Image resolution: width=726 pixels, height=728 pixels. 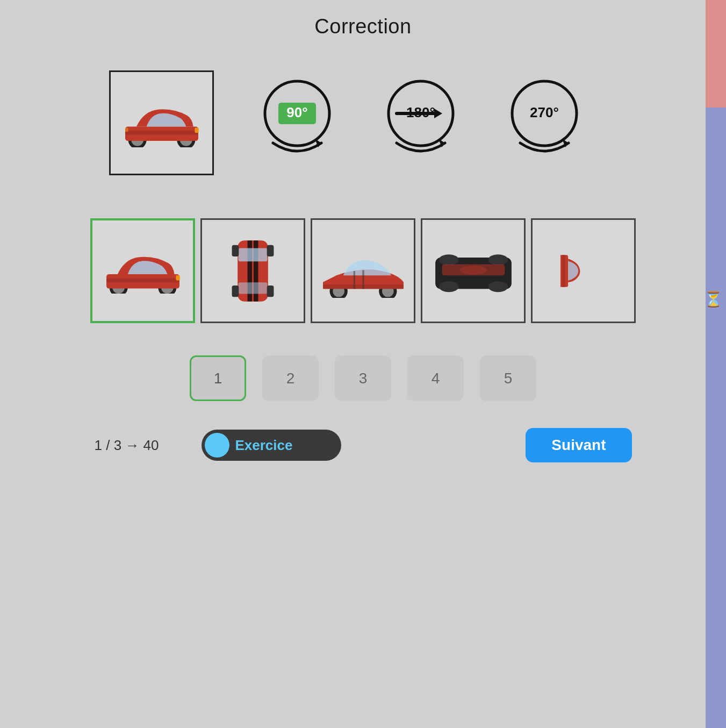 What do you see at coordinates (297, 112) in the screenshot?
I see `svg-text: 90°` at bounding box center [297, 112].